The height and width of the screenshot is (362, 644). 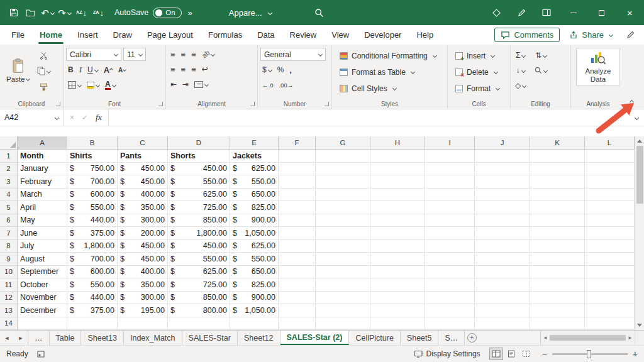 What do you see at coordinates (447, 354) in the screenshot?
I see `display-settings-button: Display Settings` at bounding box center [447, 354].